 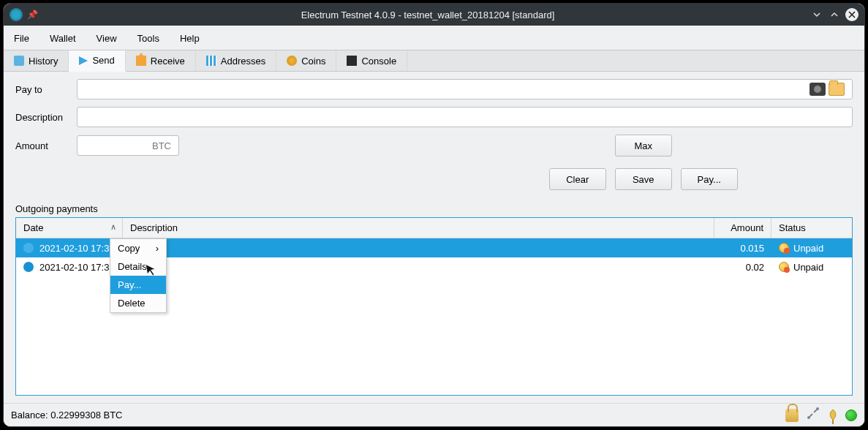 What do you see at coordinates (107, 38) in the screenshot?
I see `menu-view: View` at bounding box center [107, 38].